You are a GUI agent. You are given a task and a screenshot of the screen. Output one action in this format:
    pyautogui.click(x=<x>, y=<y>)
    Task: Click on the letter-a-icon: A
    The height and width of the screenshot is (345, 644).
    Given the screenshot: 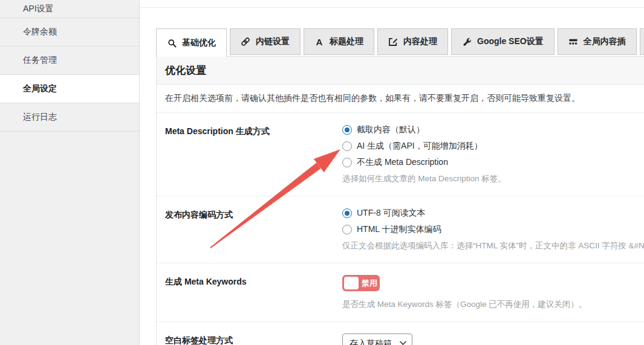 What is the action you would take?
    pyautogui.click(x=319, y=42)
    